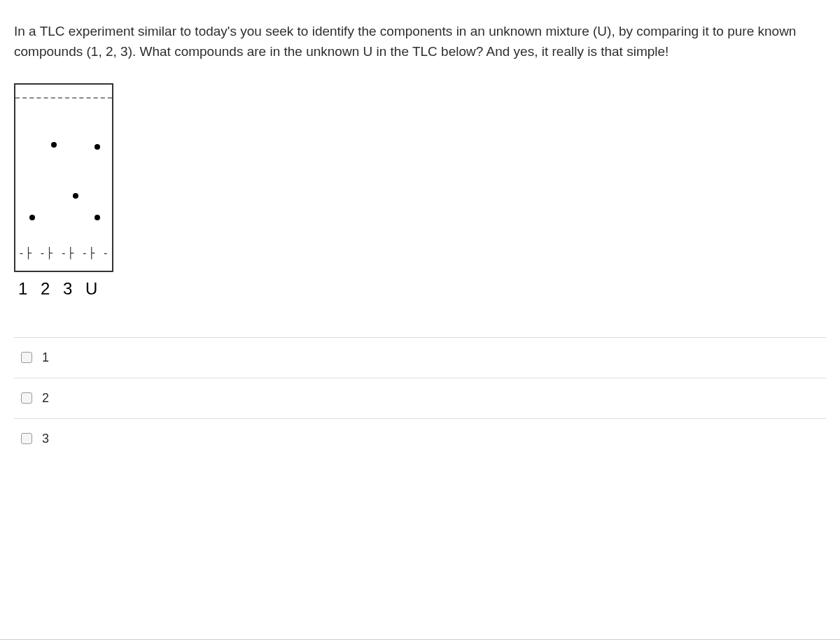  I want to click on option-label-2: 2, so click(46, 399).